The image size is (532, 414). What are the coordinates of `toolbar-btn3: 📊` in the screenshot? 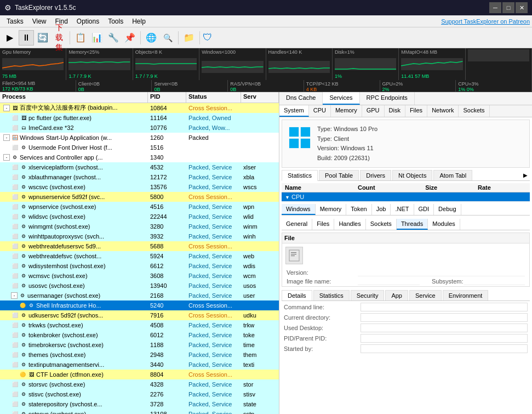 It's located at (97, 38).